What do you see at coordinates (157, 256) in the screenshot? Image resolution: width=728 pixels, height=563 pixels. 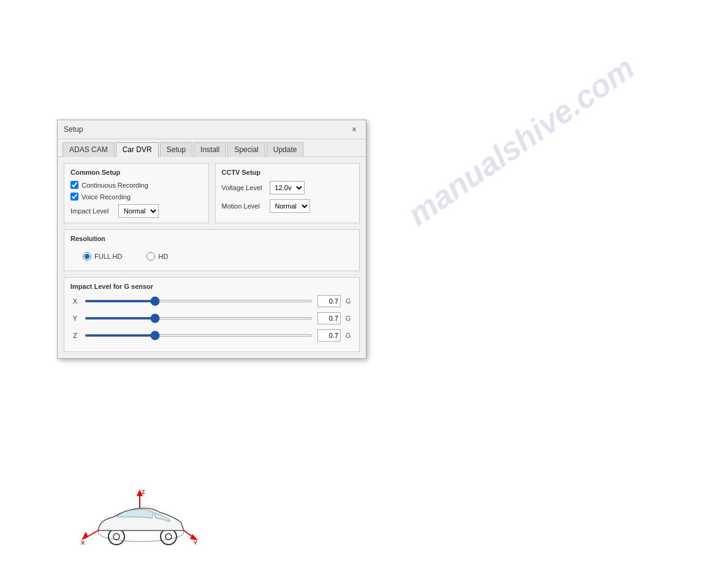 I see `resolution-hd-item: HD` at bounding box center [157, 256].